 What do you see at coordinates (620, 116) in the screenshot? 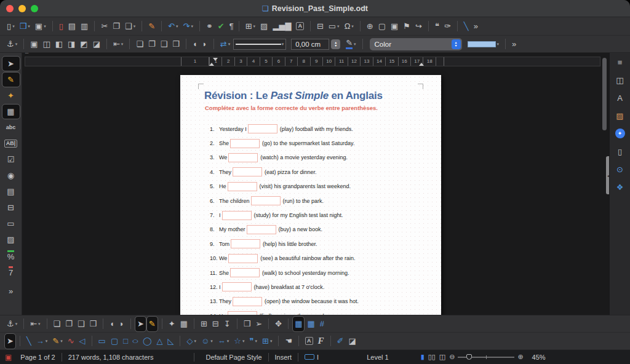
I see `gallery-tab-button: ▨` at bounding box center [620, 116].